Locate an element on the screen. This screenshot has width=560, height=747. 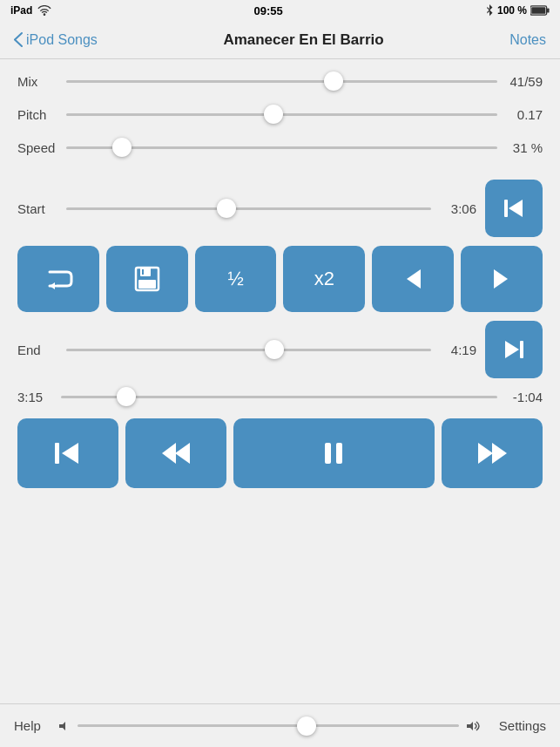
mix-slider is located at coordinates (282, 81).